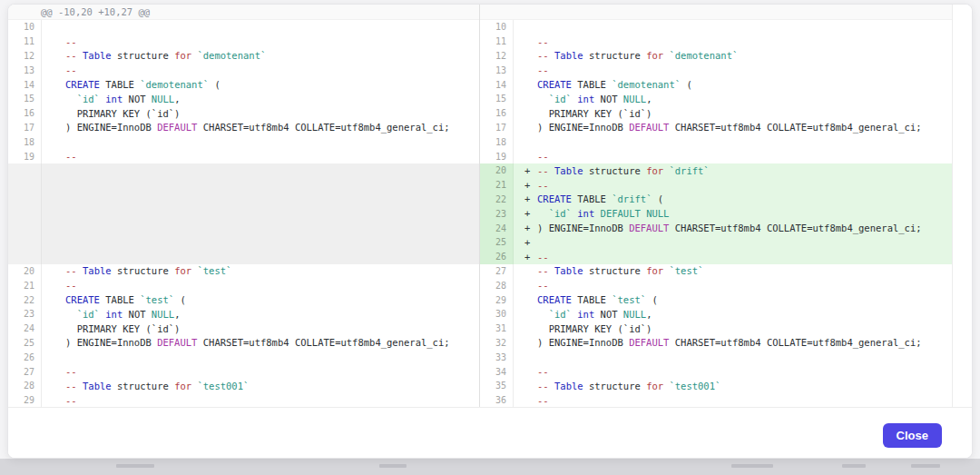 Image resolution: width=980 pixels, height=475 pixels. Describe the element at coordinates (716, 171) in the screenshot. I see `diff-row: 20+-- Table structure for `drift`` at that location.